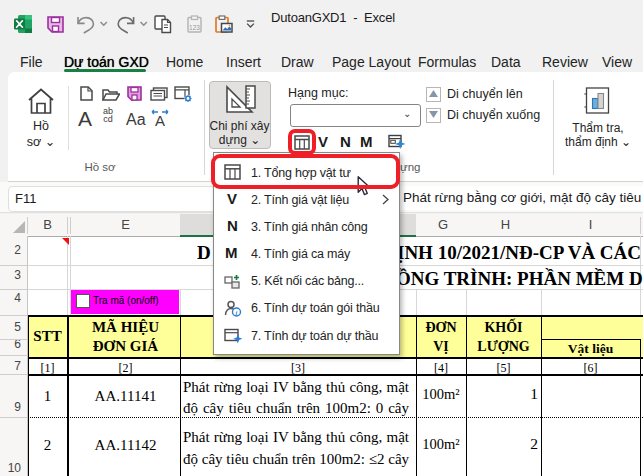  What do you see at coordinates (194, 28) in the screenshot?
I see `svg-text: 123` at bounding box center [194, 28].